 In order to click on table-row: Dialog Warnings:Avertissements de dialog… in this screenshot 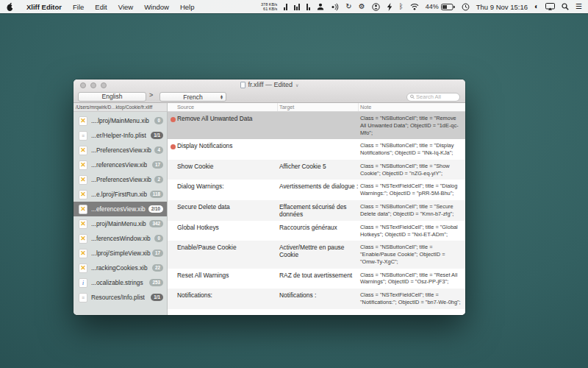, I will do `click(316, 190)`.